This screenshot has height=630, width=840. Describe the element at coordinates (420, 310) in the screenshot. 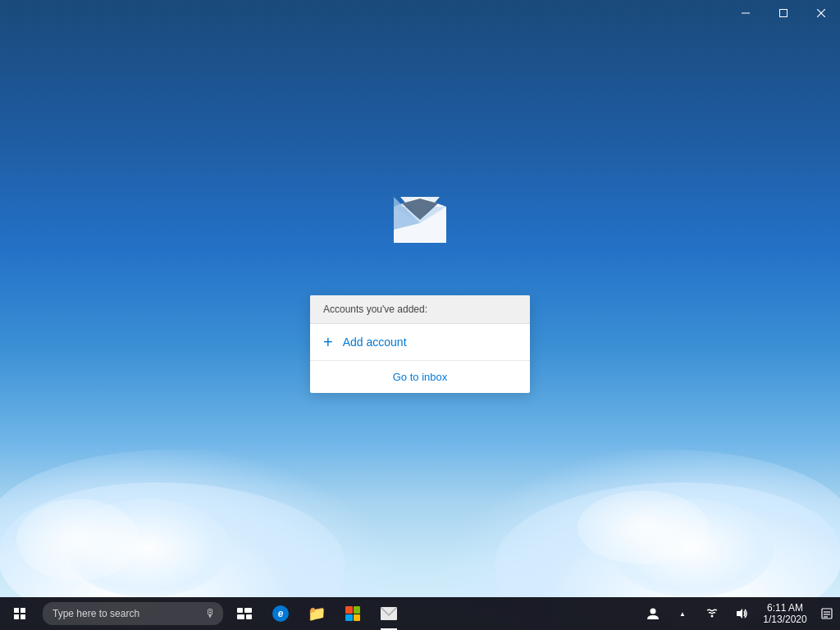

I see `card-header: Accounts you've added:` at that location.